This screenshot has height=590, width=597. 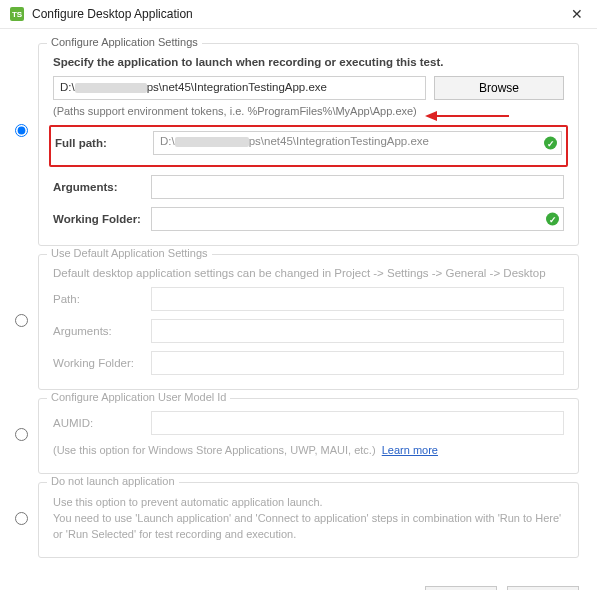 What do you see at coordinates (22, 132) in the screenshot?
I see `radio-configure-app` at bounding box center [22, 132].